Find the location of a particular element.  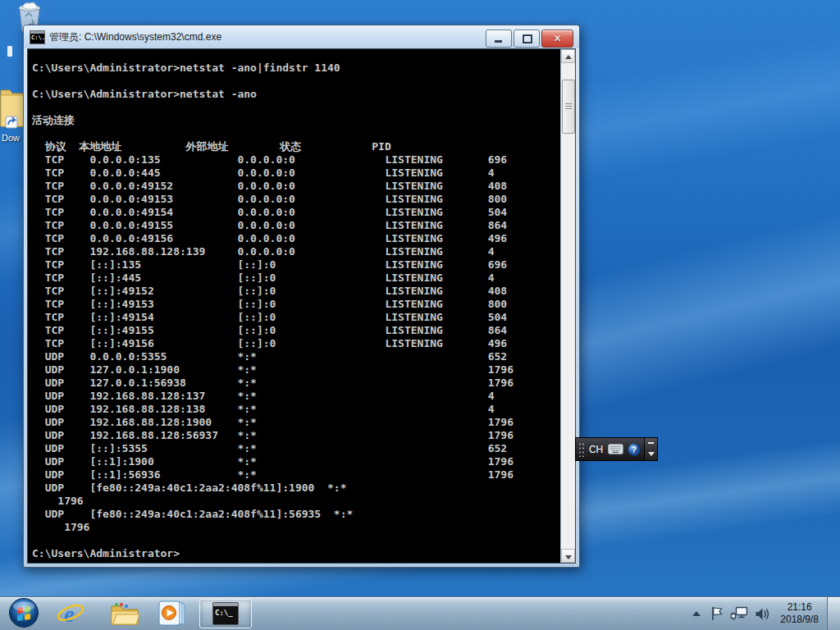

scrollbar is located at coordinates (568, 306).